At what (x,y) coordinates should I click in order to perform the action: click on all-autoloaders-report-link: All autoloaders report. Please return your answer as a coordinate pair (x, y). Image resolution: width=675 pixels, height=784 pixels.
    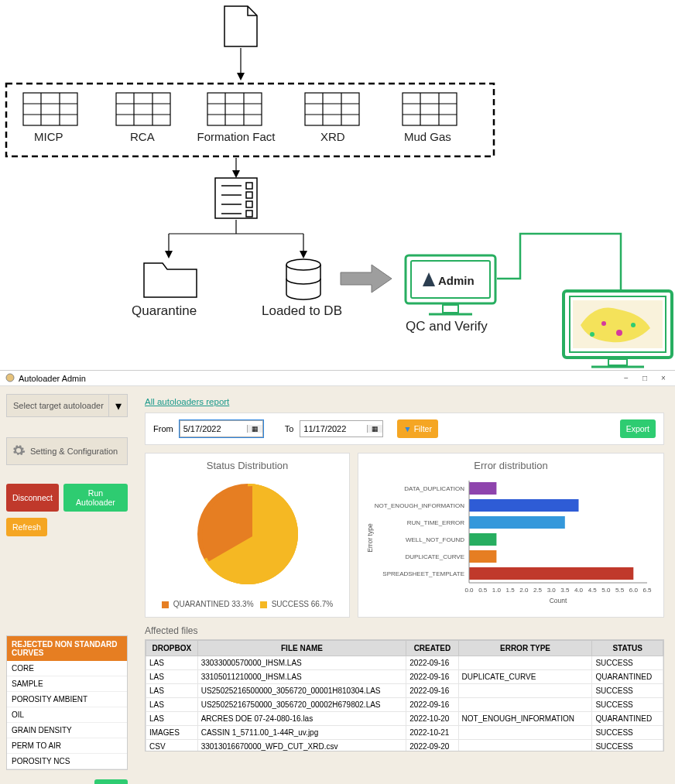
    Looking at the image, I should click on (187, 402).